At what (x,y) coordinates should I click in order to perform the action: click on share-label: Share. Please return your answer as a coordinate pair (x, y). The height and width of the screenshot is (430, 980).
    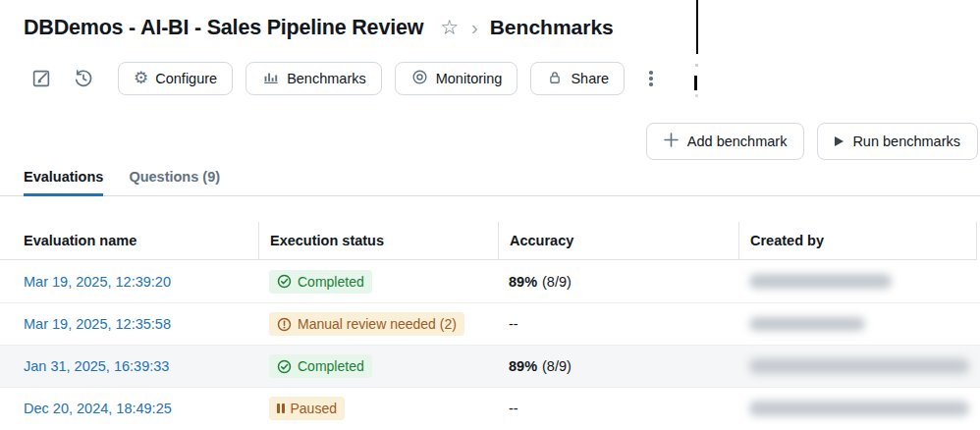
    Looking at the image, I should click on (589, 79).